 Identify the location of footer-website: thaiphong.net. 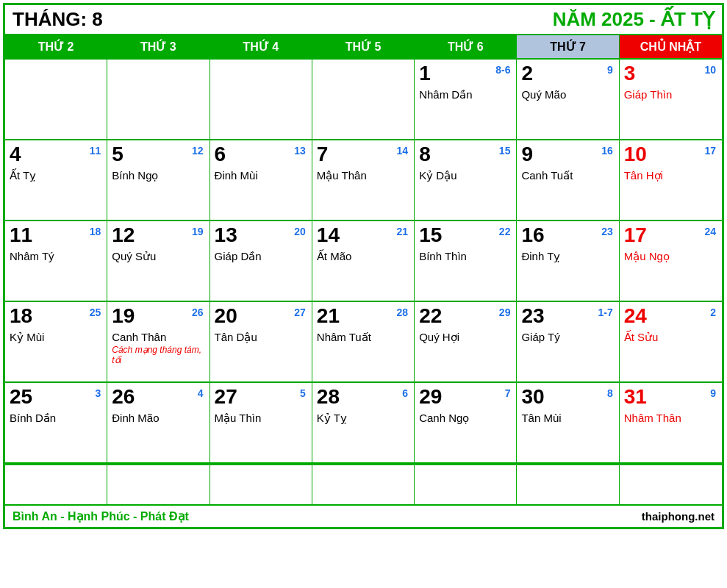
(678, 516).